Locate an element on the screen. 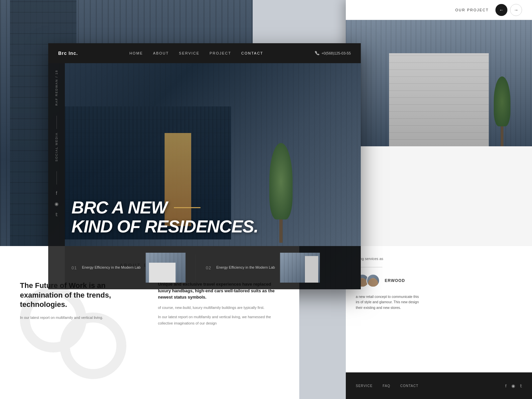 The image size is (532, 399). long-text-3: their existing and new stores. is located at coordinates (439, 308).